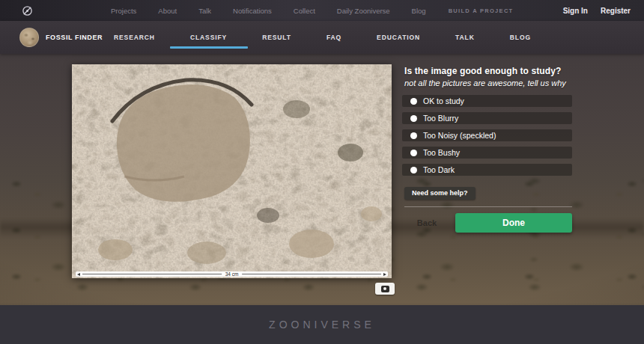 This screenshot has height=344, width=644. Describe the element at coordinates (29, 37) in the screenshot. I see `project-avatar` at that location.